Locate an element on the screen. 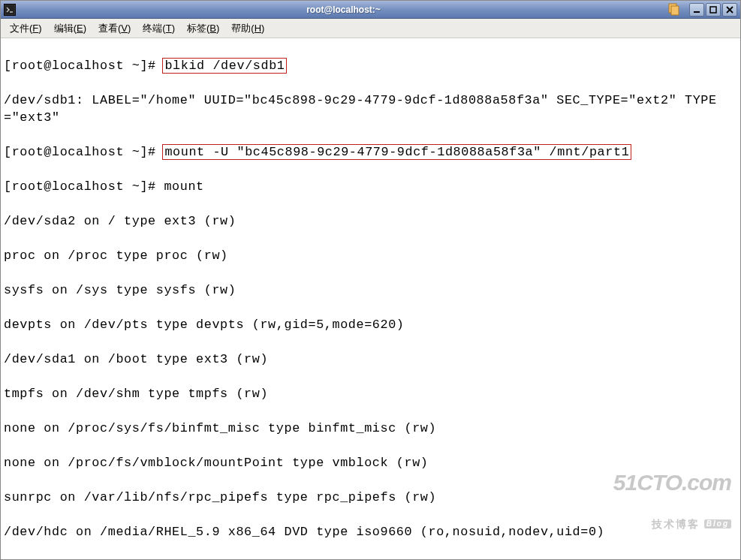 The width and height of the screenshot is (741, 560). menubar: 文件(F) 编辑(E) 查看(V) 终端(T) 标签(B) 帮助(H) is located at coordinates (371, 29).